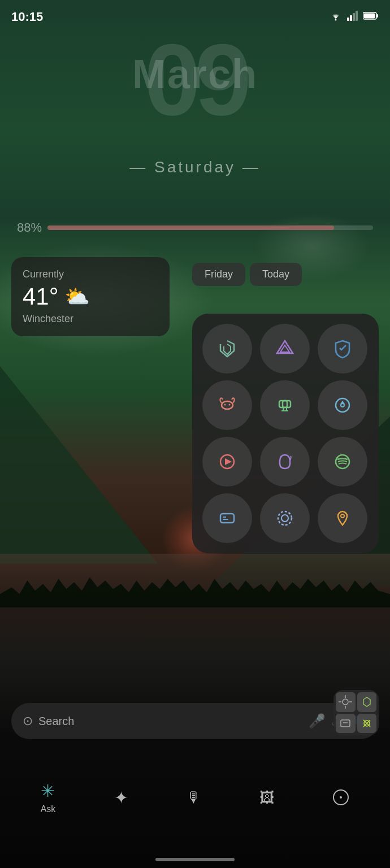  What do you see at coordinates (353, 17) in the screenshot?
I see `signal-icon` at bounding box center [353, 17].